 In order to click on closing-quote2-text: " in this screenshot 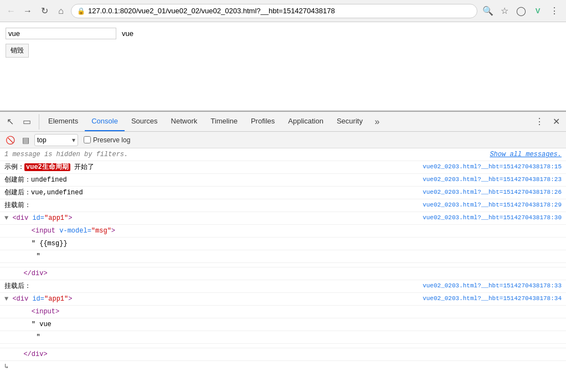, I will do `click(283, 337)`.